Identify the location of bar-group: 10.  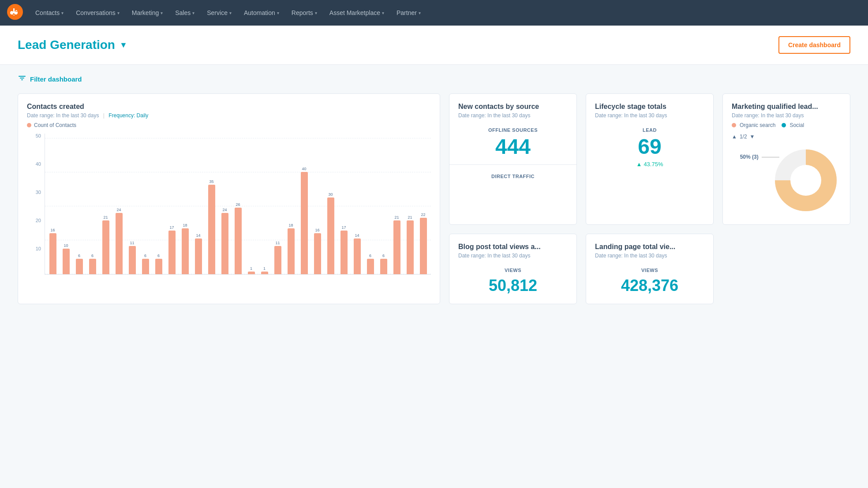
(66, 259).